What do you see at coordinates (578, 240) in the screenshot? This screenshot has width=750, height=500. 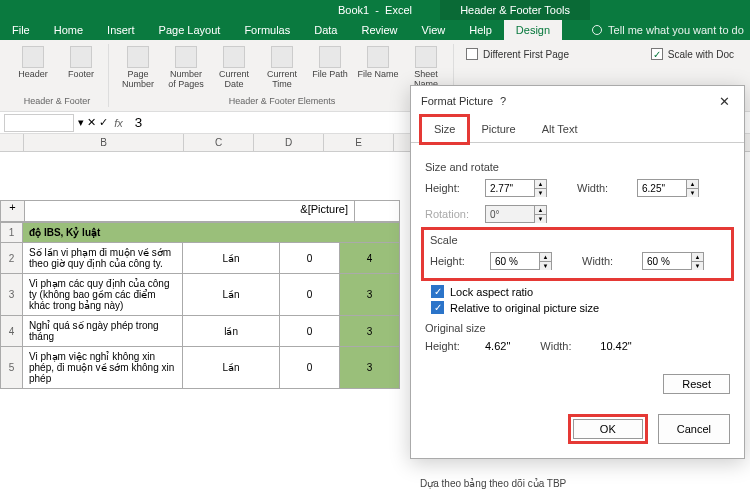 I see `scale-section: Scale` at bounding box center [578, 240].